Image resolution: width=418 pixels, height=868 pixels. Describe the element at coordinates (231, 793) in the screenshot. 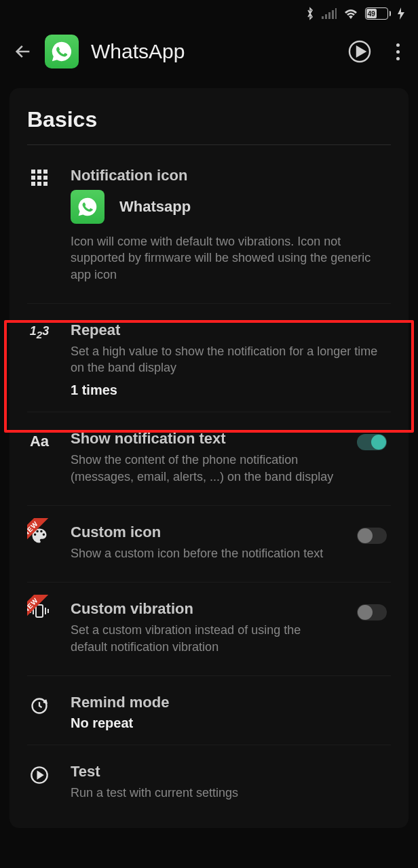

I see `setting-desc: Run a test with current settings` at that location.